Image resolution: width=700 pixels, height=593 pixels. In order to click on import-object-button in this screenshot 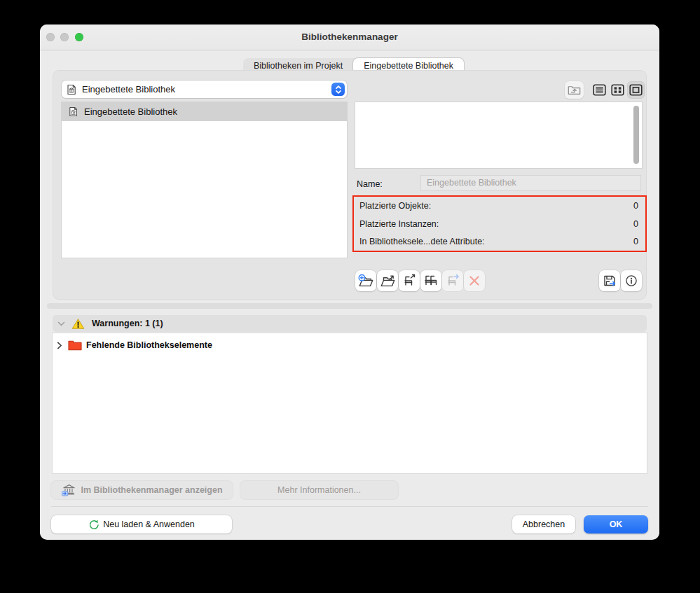, I will do `click(409, 281)`.